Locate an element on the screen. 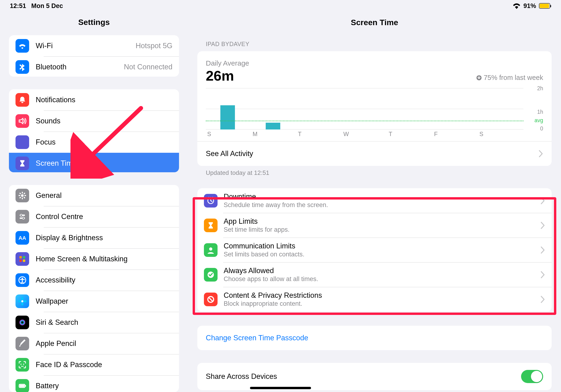 The height and width of the screenshot is (392, 561). row-label: Wallpaper is located at coordinates (104, 301).